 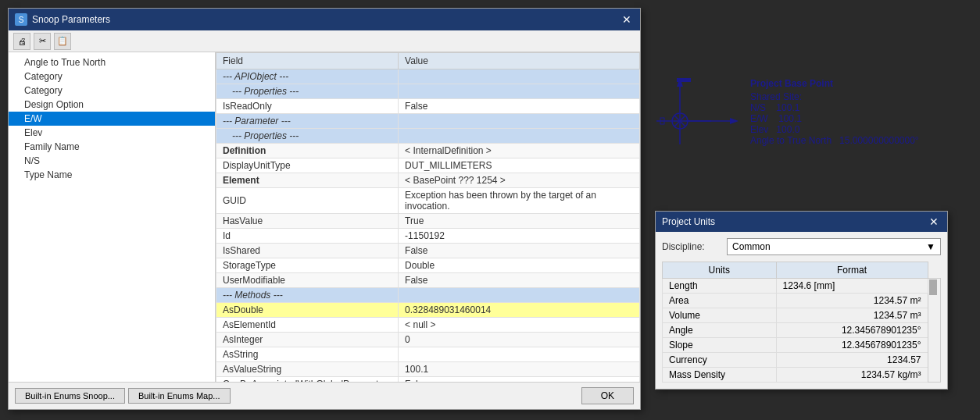 I want to click on snoop-icon: S, so click(x=21, y=20).